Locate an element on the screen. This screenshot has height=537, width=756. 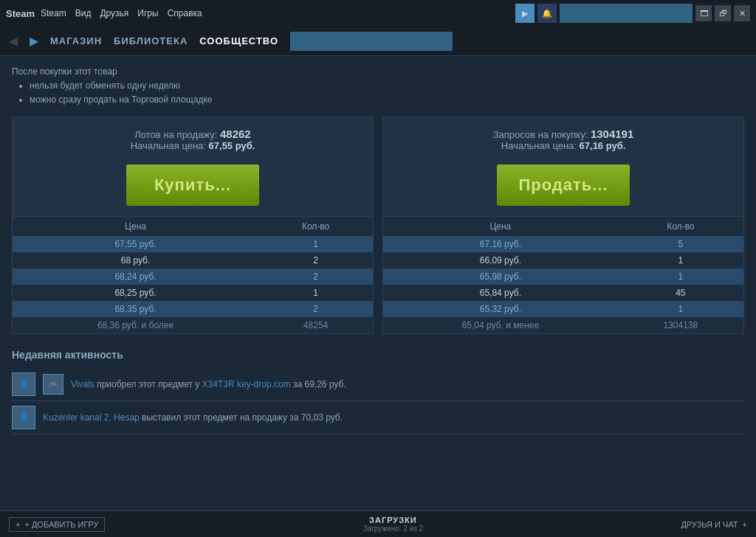
activity-list: 👤🎮Vivals приобрел этот предмет у X34T3R … is located at coordinates (378, 401).